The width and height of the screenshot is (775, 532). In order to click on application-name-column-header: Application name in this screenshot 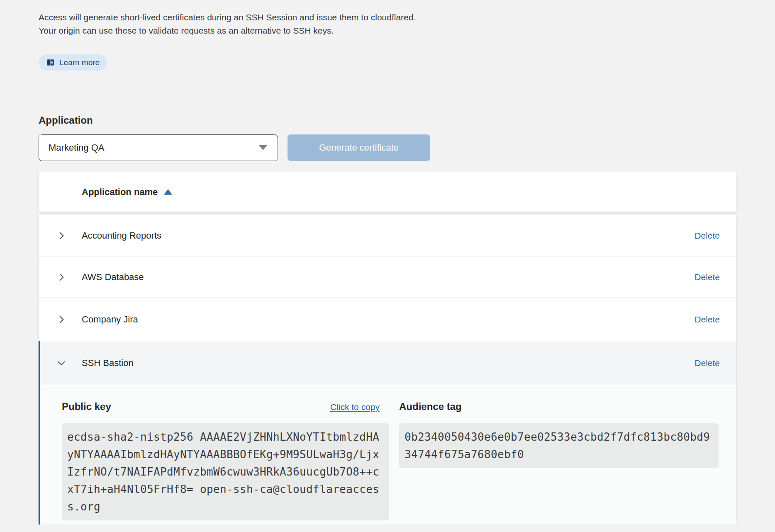, I will do `click(119, 192)`.